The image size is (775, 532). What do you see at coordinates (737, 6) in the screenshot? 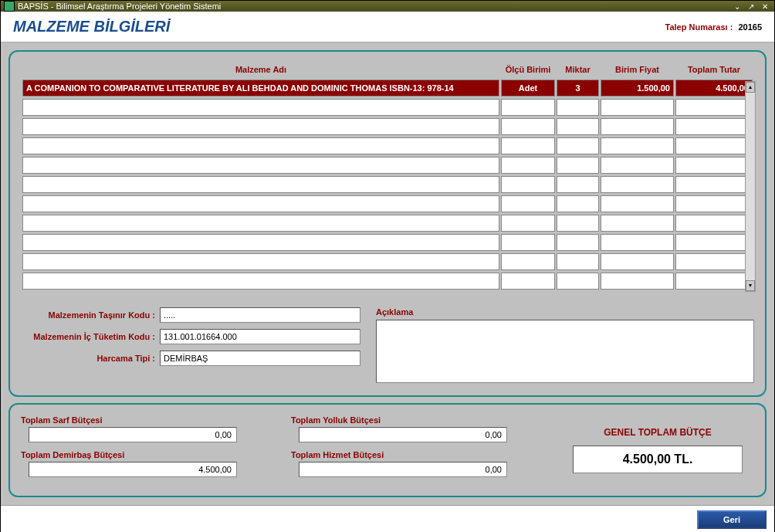
I see `minimize-icon: ⌄` at bounding box center [737, 6].